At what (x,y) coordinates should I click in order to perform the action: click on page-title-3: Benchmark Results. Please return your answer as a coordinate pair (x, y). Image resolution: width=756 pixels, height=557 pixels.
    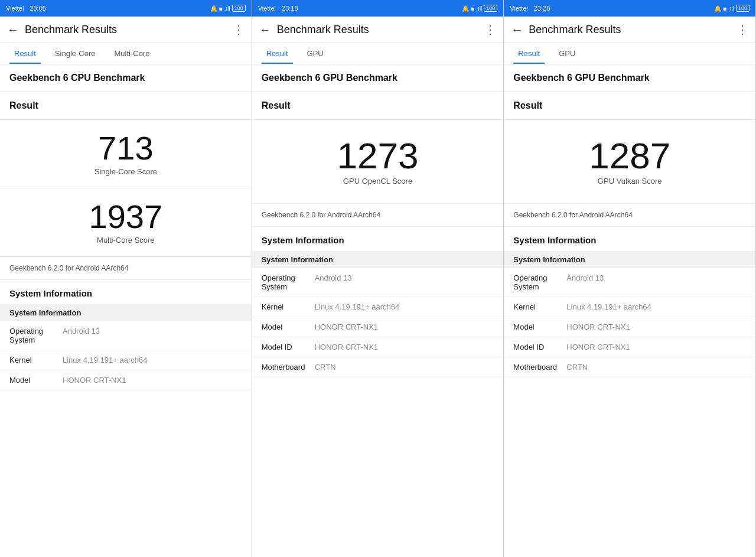
    Looking at the image, I should click on (633, 30).